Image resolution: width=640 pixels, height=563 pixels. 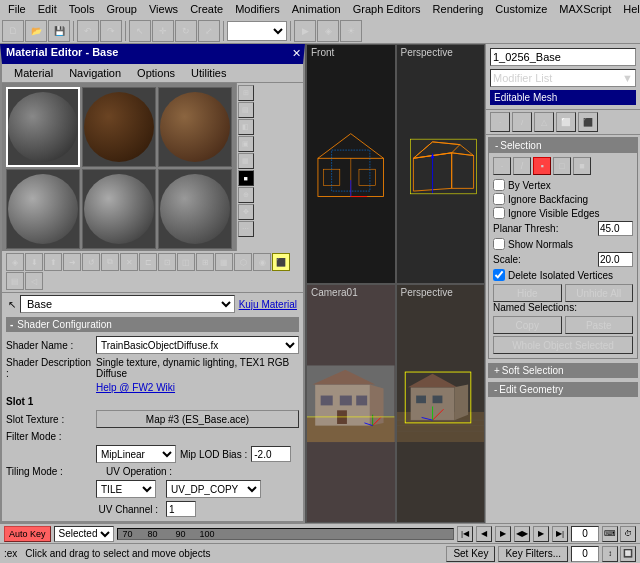 I want to click on coord-btn: ↕, so click(x=610, y=554).